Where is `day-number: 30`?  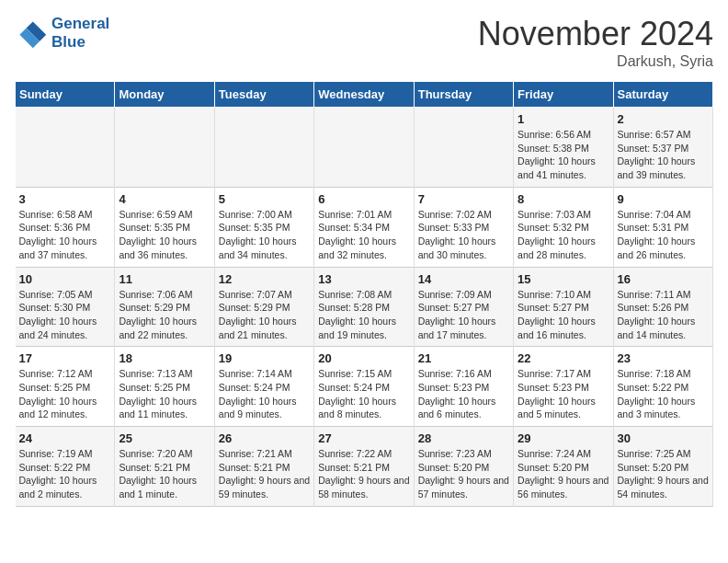 day-number: 30 is located at coordinates (664, 438).